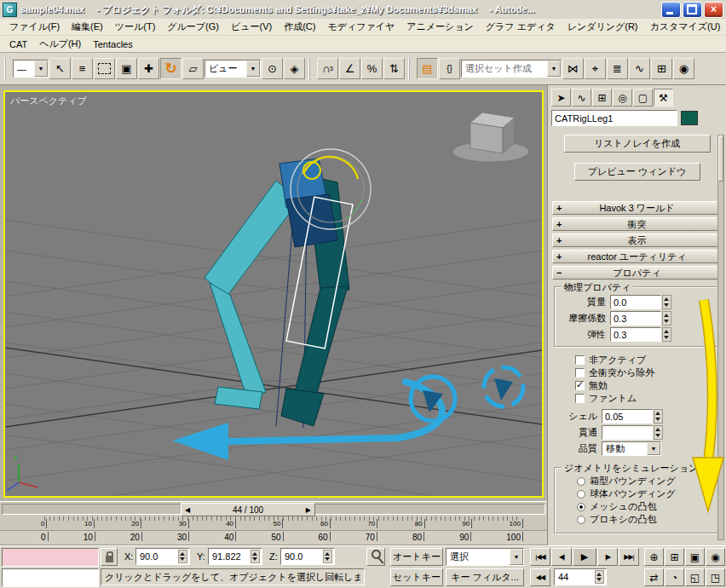 This screenshot has width=726, height=588. I want to click on menu-cat: CAT, so click(19, 44).